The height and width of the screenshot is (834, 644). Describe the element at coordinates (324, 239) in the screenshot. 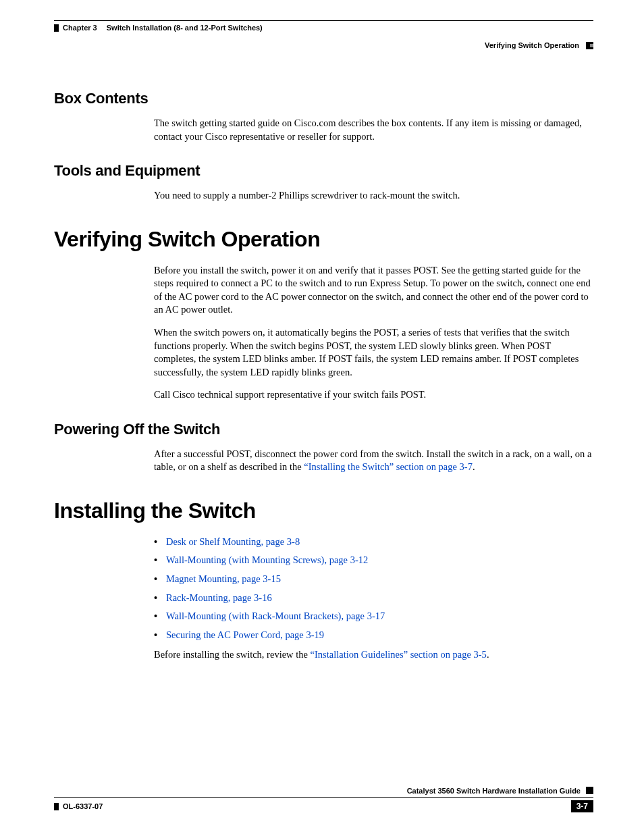

I see `heading-verifying: Verifying Switch Operation` at that location.